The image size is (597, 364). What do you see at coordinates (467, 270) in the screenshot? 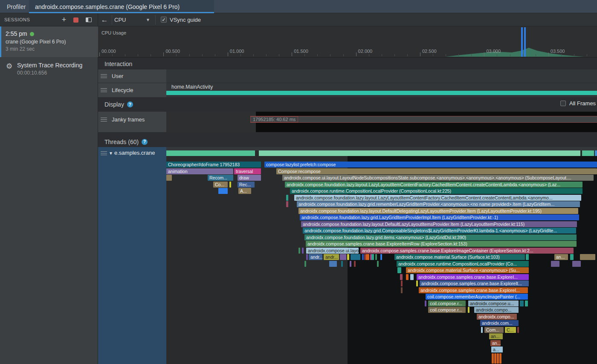
I see `flame-segment: androidx.compose.material.Surface.<anony…` at bounding box center [467, 270].